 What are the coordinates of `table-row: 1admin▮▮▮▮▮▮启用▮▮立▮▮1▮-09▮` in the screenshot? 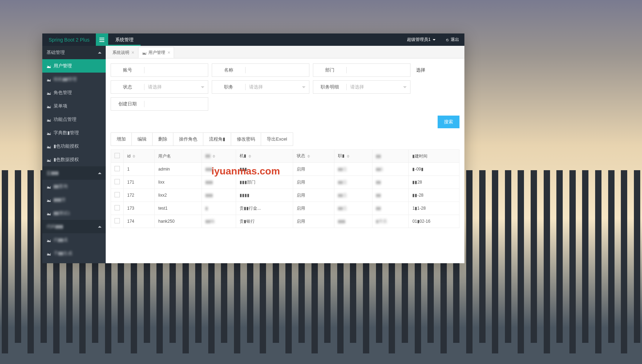 It's located at (285, 169).